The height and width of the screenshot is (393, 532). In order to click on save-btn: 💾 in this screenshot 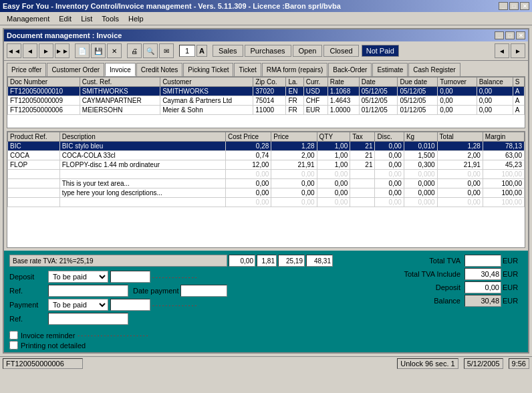, I will do `click(98, 51)`.